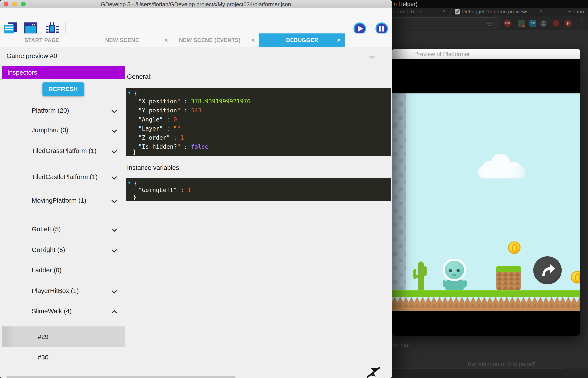 The width and height of the screenshot is (588, 378). What do you see at coordinates (114, 313) in the screenshot?
I see `chevron-up-icon` at bounding box center [114, 313].